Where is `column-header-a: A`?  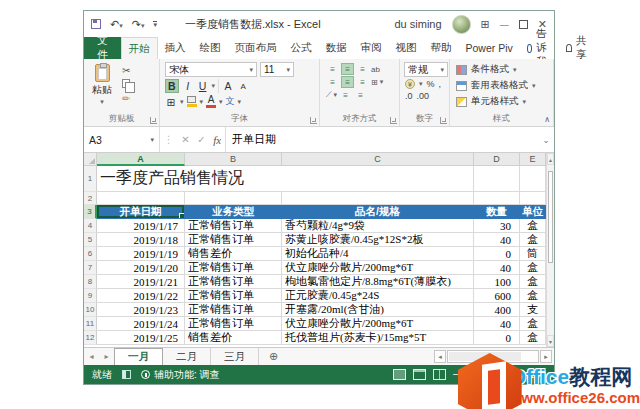
column-header-a: A is located at coordinates (141, 160).